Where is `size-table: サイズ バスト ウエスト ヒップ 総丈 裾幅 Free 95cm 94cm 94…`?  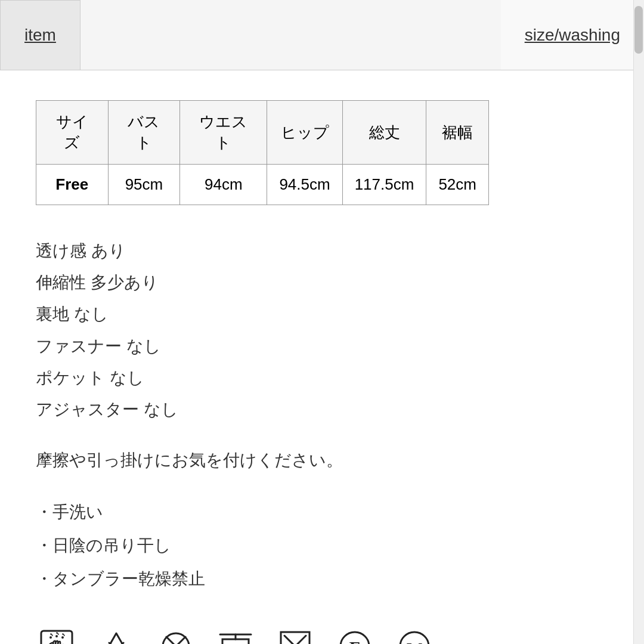
size-table: サイズ バスト ウエスト ヒップ 総丈 裾幅 Free 95cm 94cm 94… is located at coordinates (262, 153).